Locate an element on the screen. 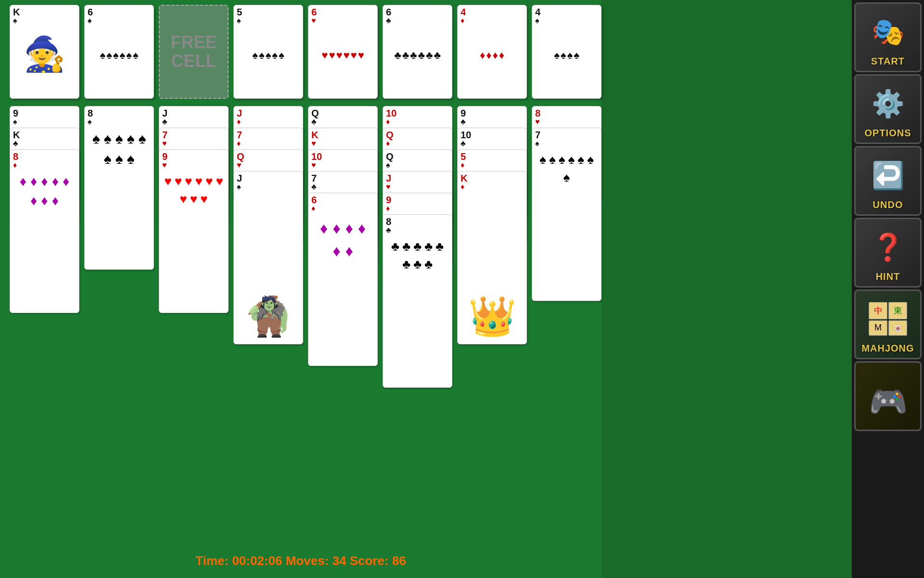 This screenshot has height=578, width=924. undo-icon: ↩️ is located at coordinates (888, 175).